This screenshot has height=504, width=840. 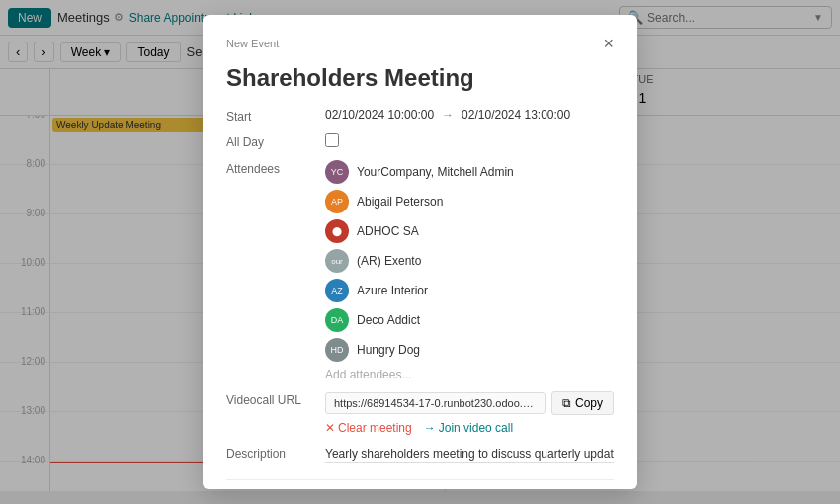 I want to click on attendee-name: YourCompany, Mitchell Admin, so click(x=435, y=172).